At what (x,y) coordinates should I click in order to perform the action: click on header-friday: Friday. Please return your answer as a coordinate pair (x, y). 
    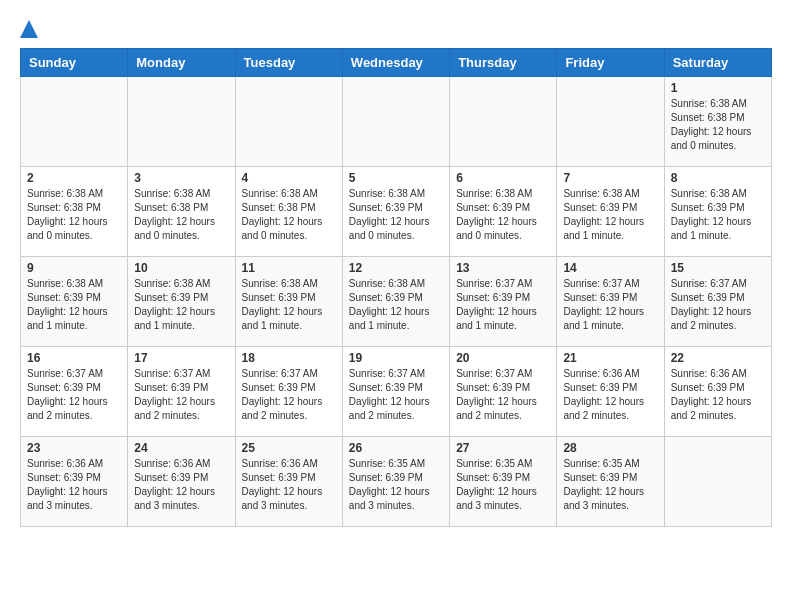
    Looking at the image, I should click on (610, 63).